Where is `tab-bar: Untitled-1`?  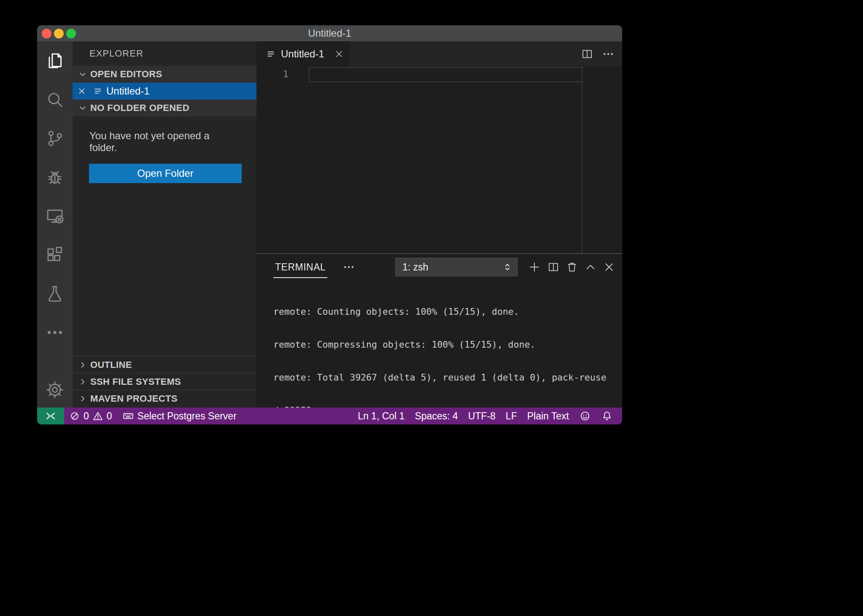 tab-bar: Untitled-1 is located at coordinates (440, 54).